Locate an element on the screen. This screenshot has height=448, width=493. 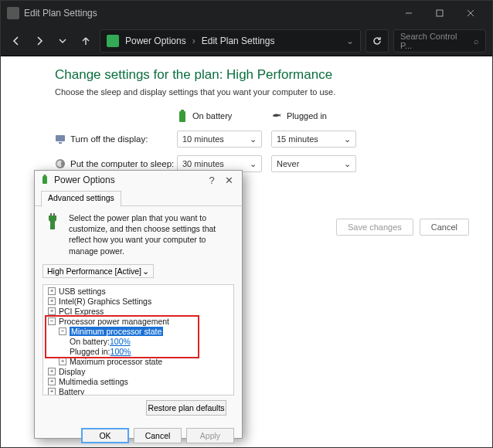
monitor-icon is located at coordinates (60, 139).